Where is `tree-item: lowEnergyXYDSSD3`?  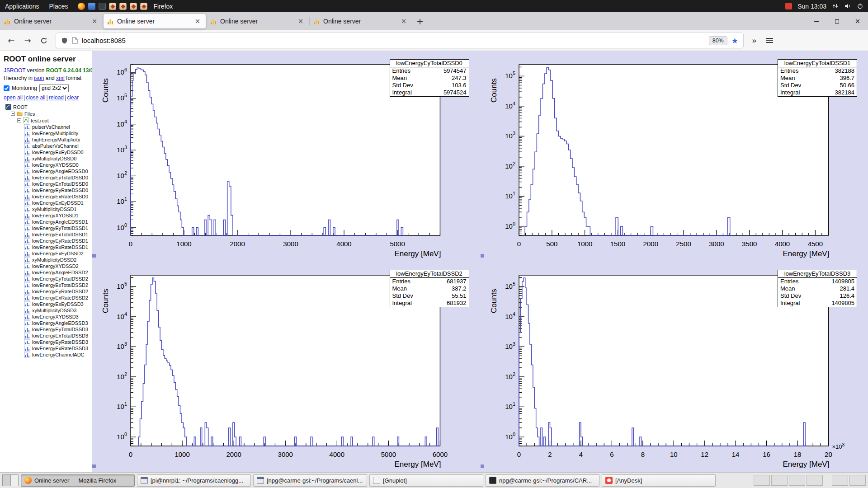
tree-item: lowEnergyXYDSSD3 is located at coordinates (48, 317).